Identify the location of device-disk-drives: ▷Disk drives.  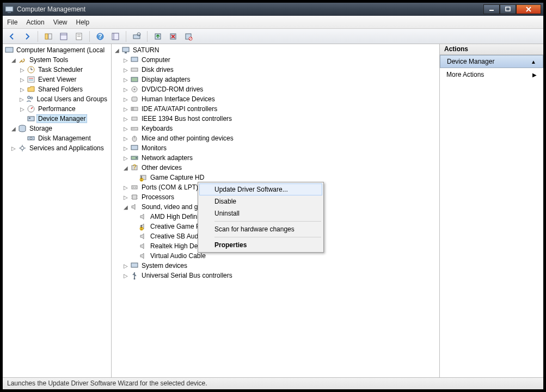
(275, 70).